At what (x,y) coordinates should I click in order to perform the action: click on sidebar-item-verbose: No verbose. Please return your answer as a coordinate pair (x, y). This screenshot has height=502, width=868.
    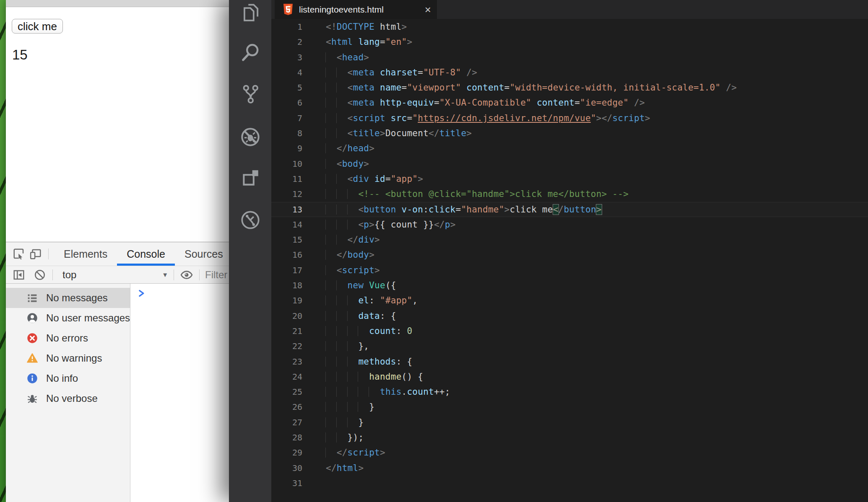
    Looking at the image, I should click on (68, 398).